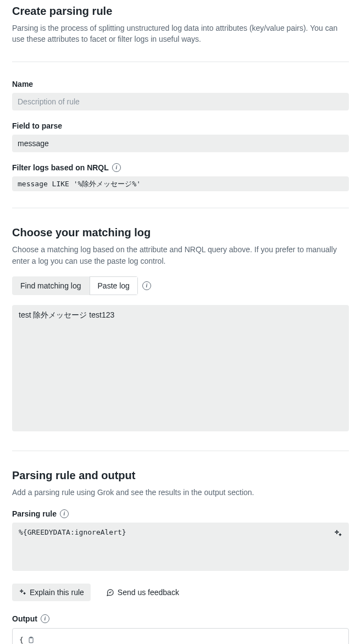  I want to click on name-input, so click(180, 102).